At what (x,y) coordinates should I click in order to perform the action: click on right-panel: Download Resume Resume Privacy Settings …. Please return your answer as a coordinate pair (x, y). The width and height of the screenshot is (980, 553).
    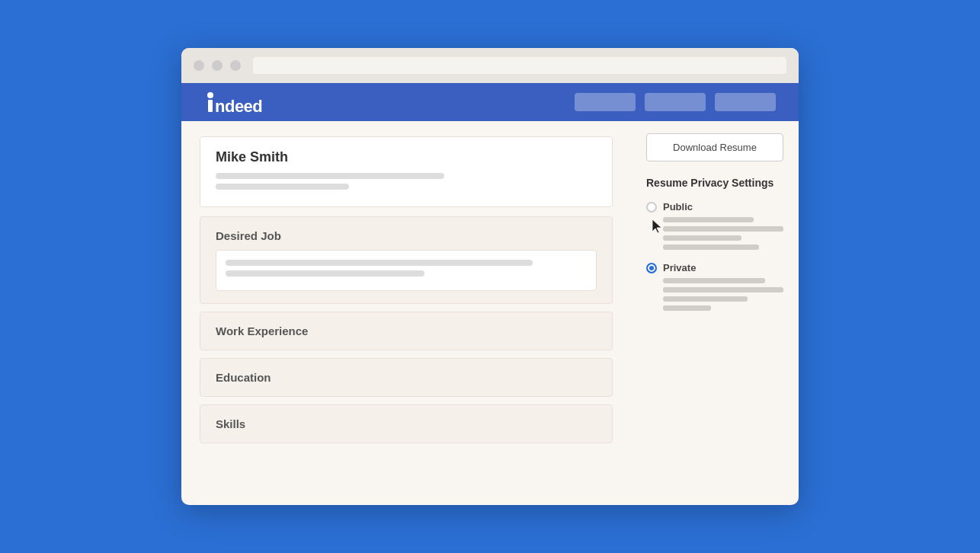
    Looking at the image, I should click on (715, 313).